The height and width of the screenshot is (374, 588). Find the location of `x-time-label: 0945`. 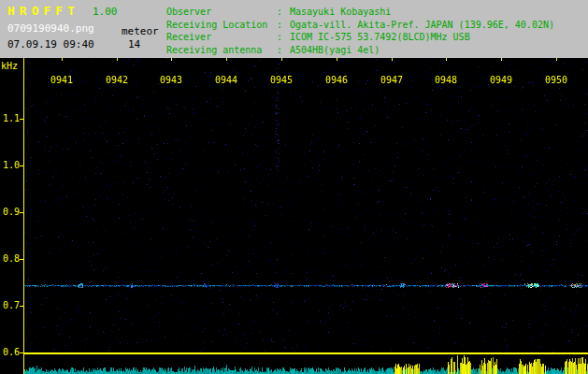

x-time-label: 0945 is located at coordinates (281, 80).